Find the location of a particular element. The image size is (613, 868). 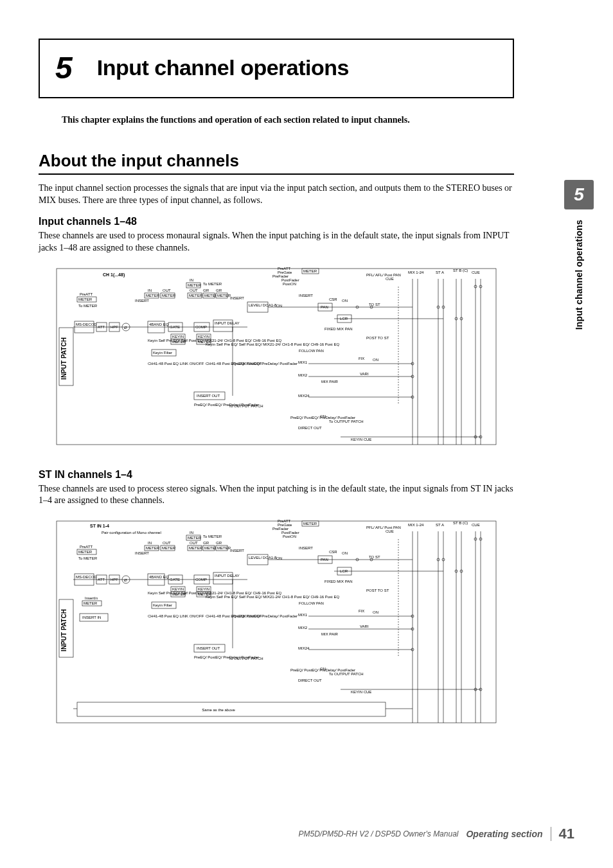

section-body-about: The input channel section processes the … is located at coordinates (276, 195).